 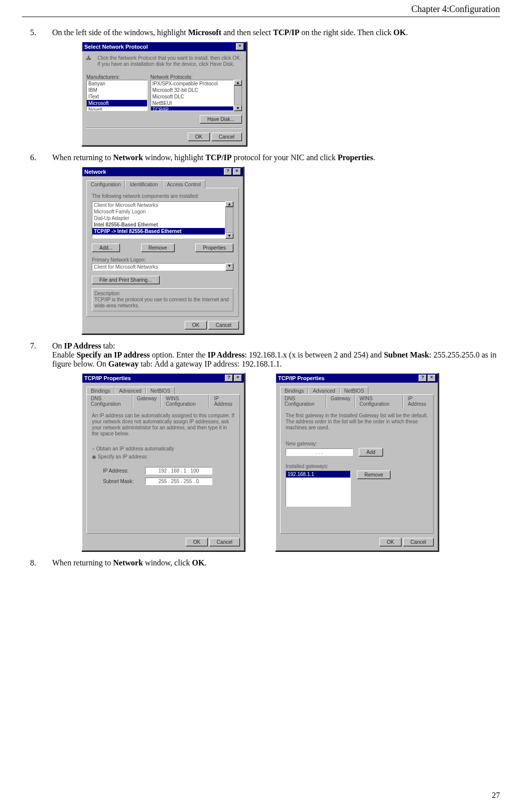 What do you see at coordinates (210, 364) in the screenshot?
I see `text: tab: Add a gateway IP address: 192.168.1…` at bounding box center [210, 364].